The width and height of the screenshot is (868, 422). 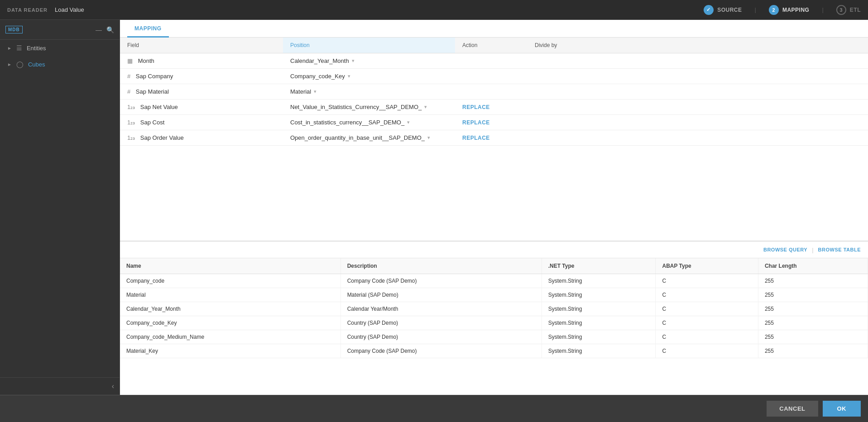 I want to click on position-value: Material, so click(x=301, y=91).